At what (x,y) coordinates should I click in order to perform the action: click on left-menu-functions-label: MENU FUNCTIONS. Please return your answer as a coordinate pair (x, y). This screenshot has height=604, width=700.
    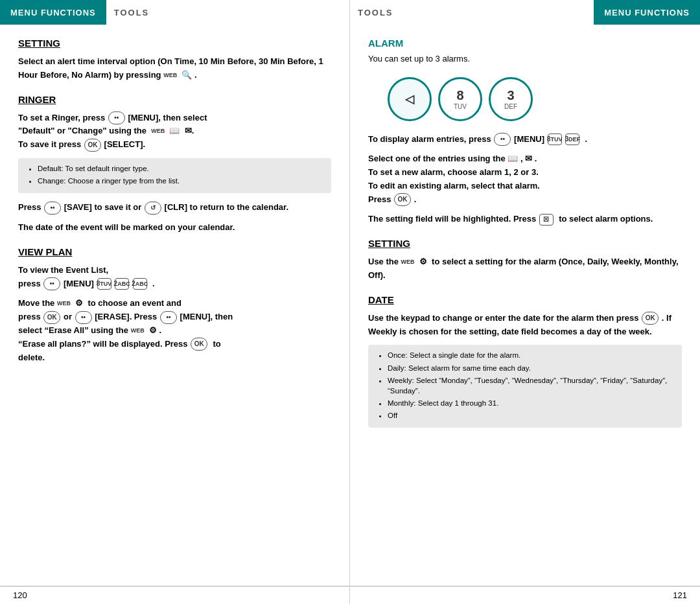
    Looking at the image, I should click on (53, 12).